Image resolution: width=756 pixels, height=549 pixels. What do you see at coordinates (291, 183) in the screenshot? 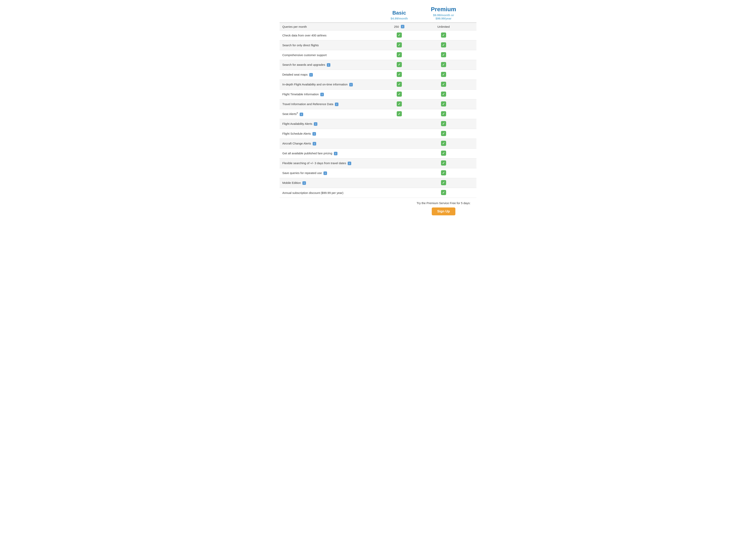
I see `feature-label: Mobile Edition` at bounding box center [291, 183].